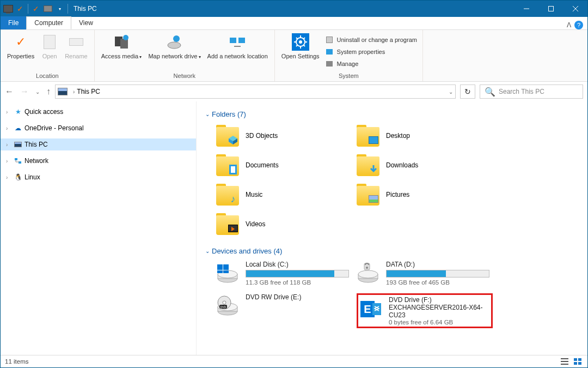 This screenshot has width=588, height=368. What do you see at coordinates (526, 9) in the screenshot?
I see `minimize-button` at bounding box center [526, 9].